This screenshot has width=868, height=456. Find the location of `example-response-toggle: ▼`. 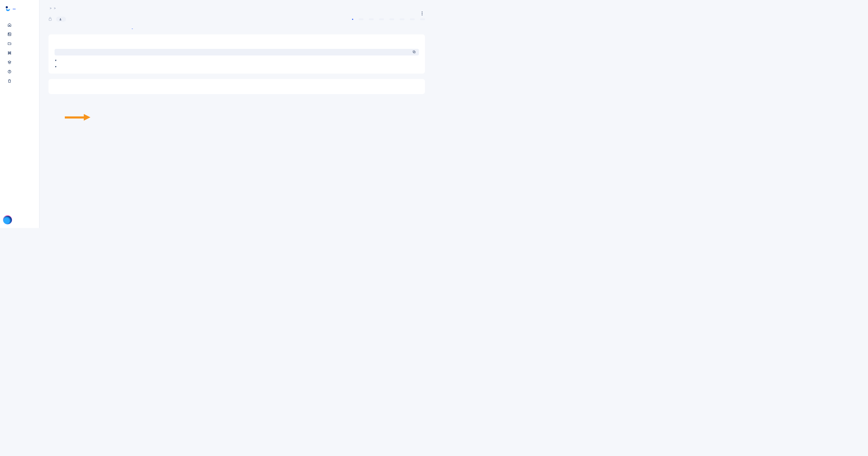

example-response-toggle: ▼ is located at coordinates (237, 67).